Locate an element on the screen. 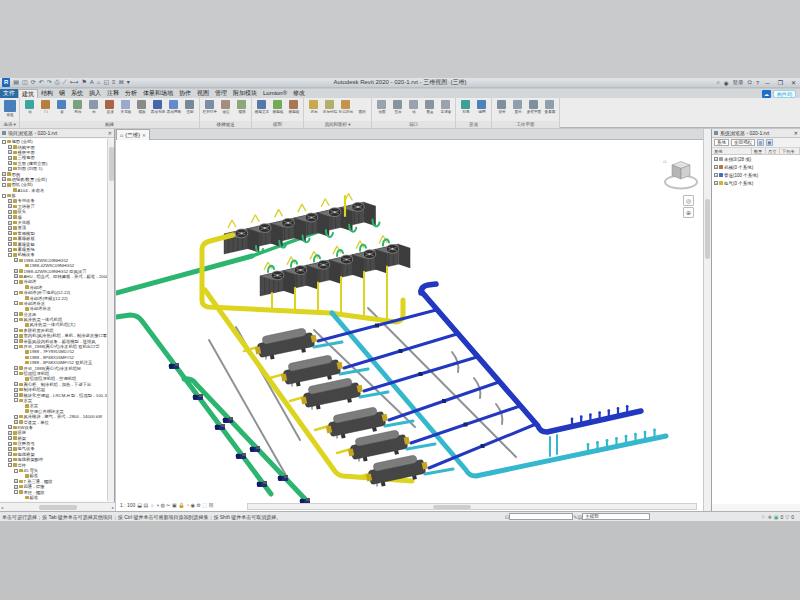 The width and height of the screenshot is (800, 600). tree-item: +室内机(风冷热)机组 - 单机 - 制冷进水接口零部件 is located at coordinates (54, 336).